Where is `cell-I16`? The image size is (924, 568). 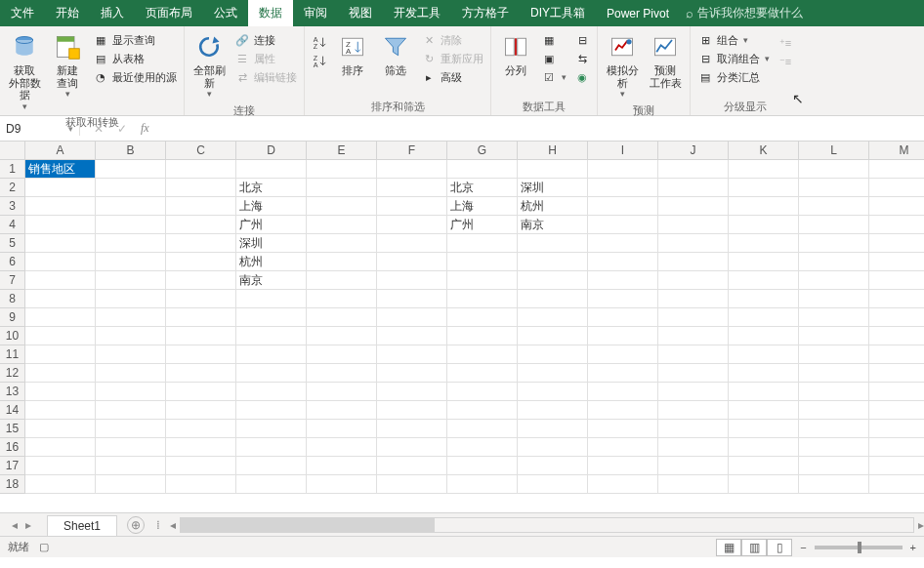
cell-I16 is located at coordinates (623, 447).